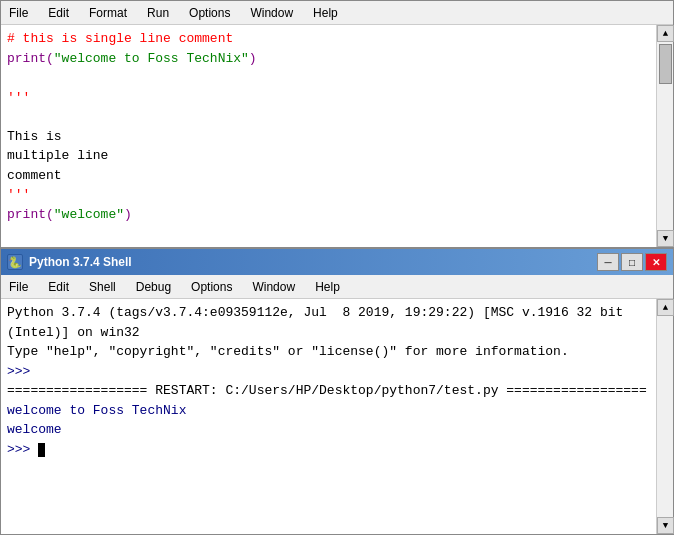  I want to click on code-line-7: multiple line, so click(329, 156).